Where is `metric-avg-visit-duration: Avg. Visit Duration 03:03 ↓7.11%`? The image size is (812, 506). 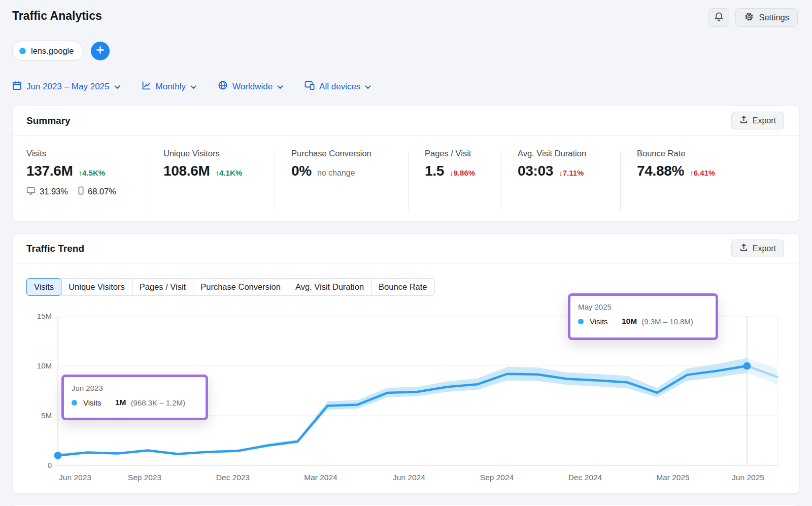
metric-avg-visit-duration: Avg. Visit Duration 03:03 ↓7.11% is located at coordinates (561, 180).